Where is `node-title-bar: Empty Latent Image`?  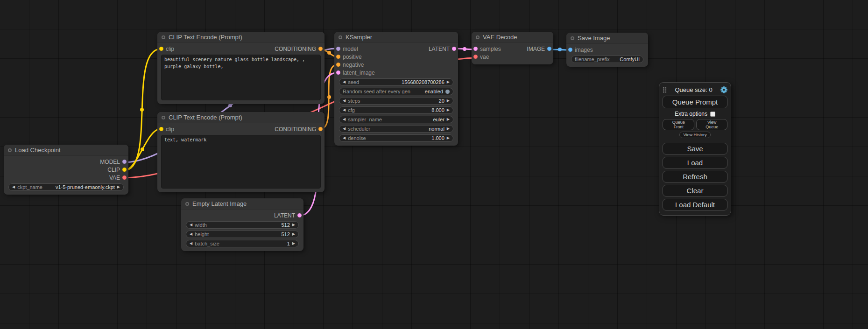
node-title-bar: Empty Latent Image is located at coordinates (242, 204).